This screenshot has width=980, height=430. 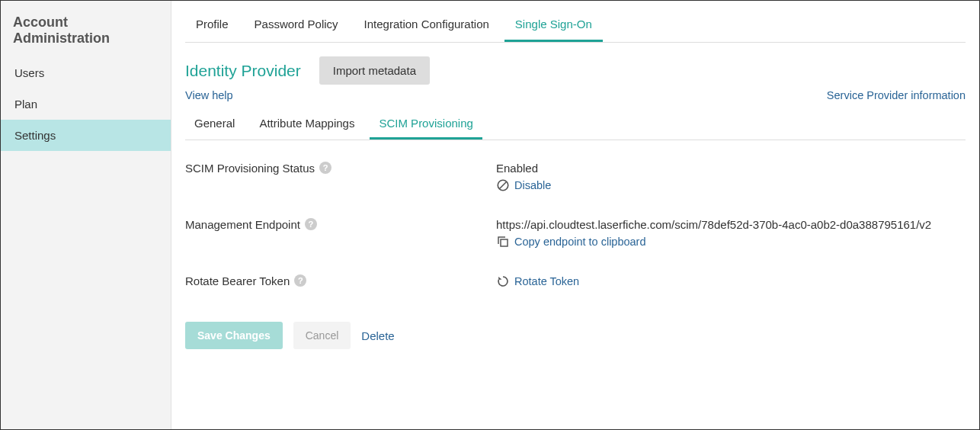 What do you see at coordinates (731, 281) in the screenshot?
I see `rotate-token-link: Rotate Token` at bounding box center [731, 281].